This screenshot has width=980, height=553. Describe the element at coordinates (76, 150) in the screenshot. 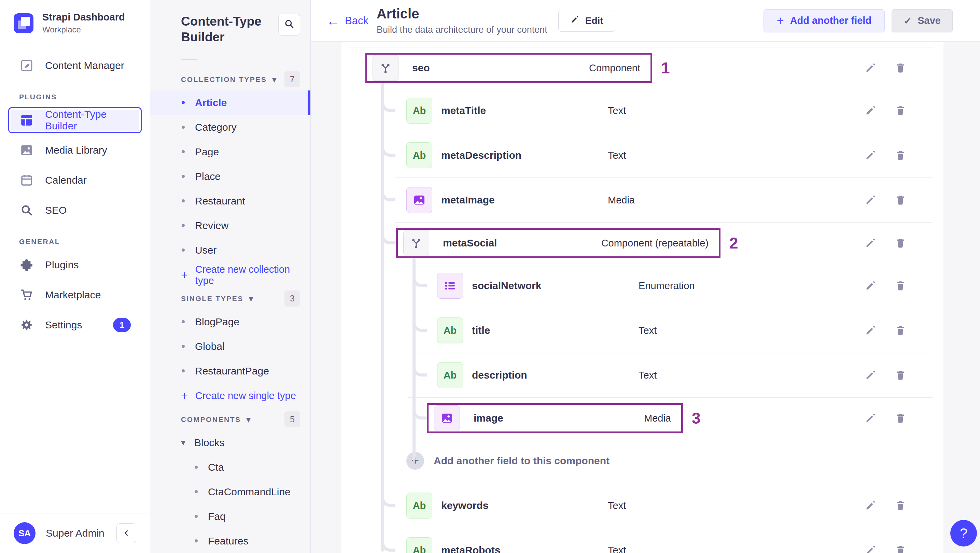

I see `sidebar-item-label: Media Library` at that location.